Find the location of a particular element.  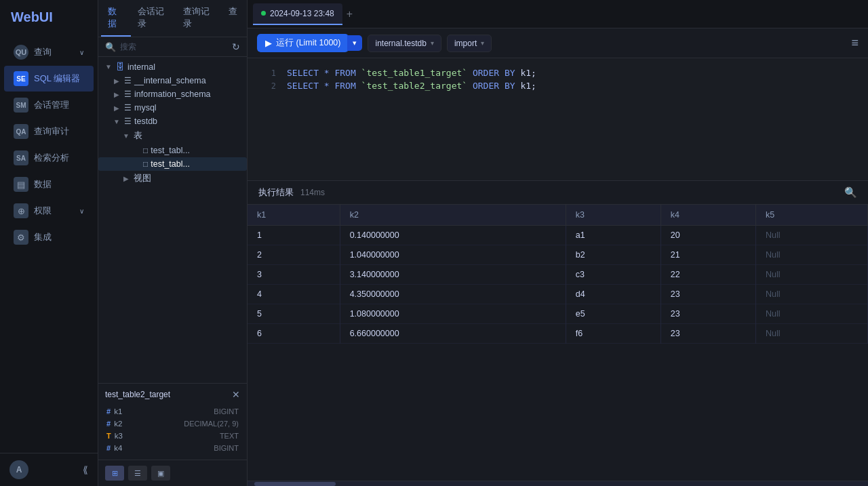

cell-k2: 4.350000000 is located at coordinates (453, 294).